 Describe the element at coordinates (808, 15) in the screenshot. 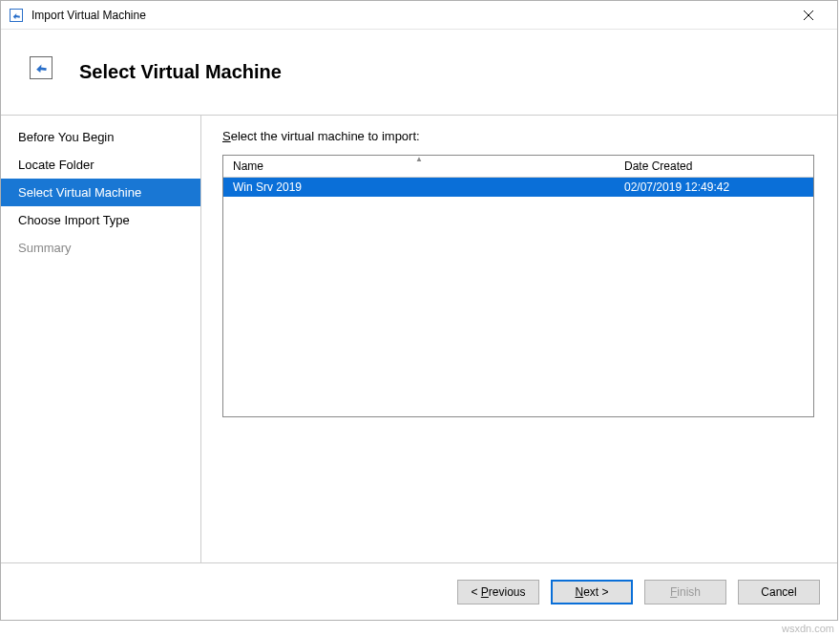

I see `close-button` at that location.